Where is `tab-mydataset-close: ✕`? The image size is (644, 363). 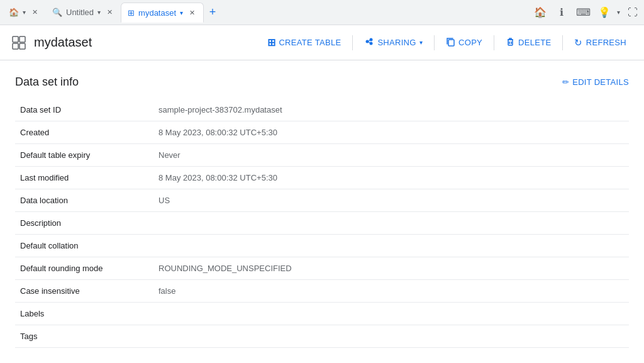 tab-mydataset-close: ✕ is located at coordinates (192, 13).